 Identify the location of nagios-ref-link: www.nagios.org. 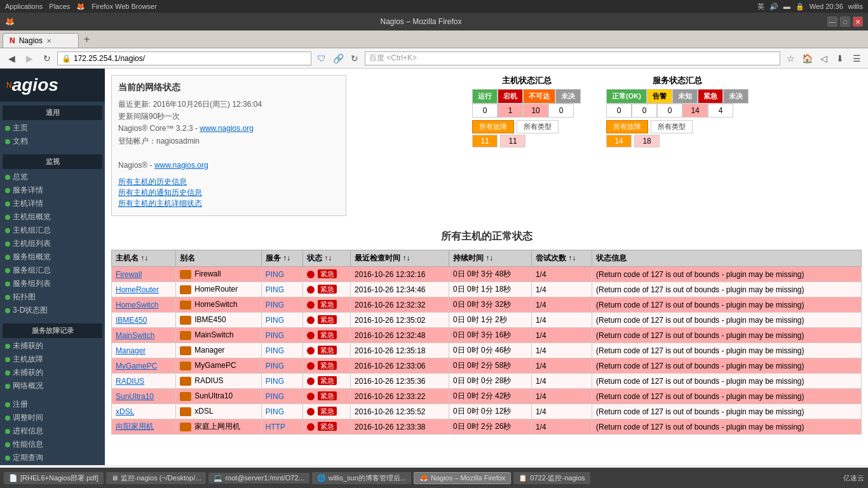
(182, 165).